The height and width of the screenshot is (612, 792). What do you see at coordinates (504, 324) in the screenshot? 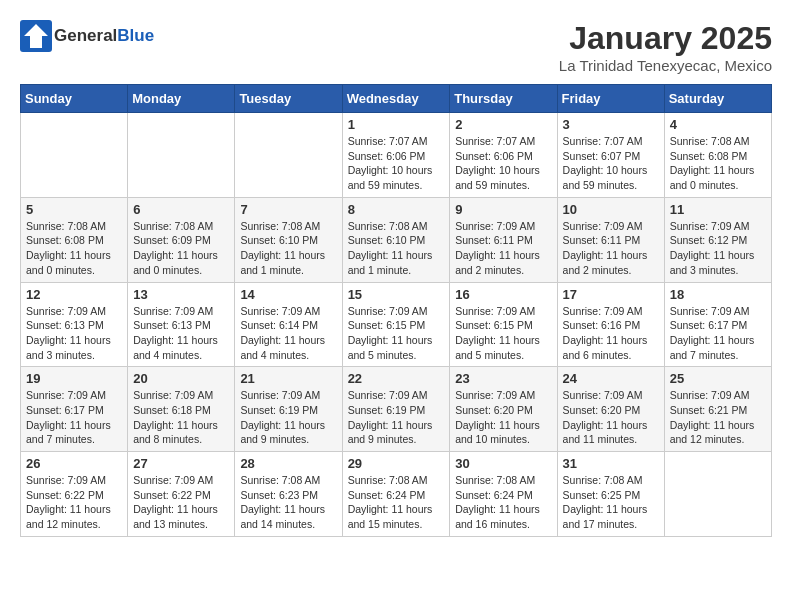
I see `calendar-cell: 16Sunrise: 7:09 AM Sunset: 6:15 PM Dayli…` at bounding box center [504, 324].